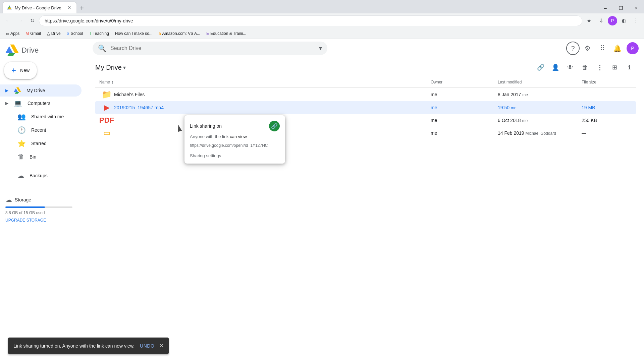 The width and height of the screenshot is (644, 362). Describe the element at coordinates (23, 200) in the screenshot. I see `storage-label: Storage` at that location.